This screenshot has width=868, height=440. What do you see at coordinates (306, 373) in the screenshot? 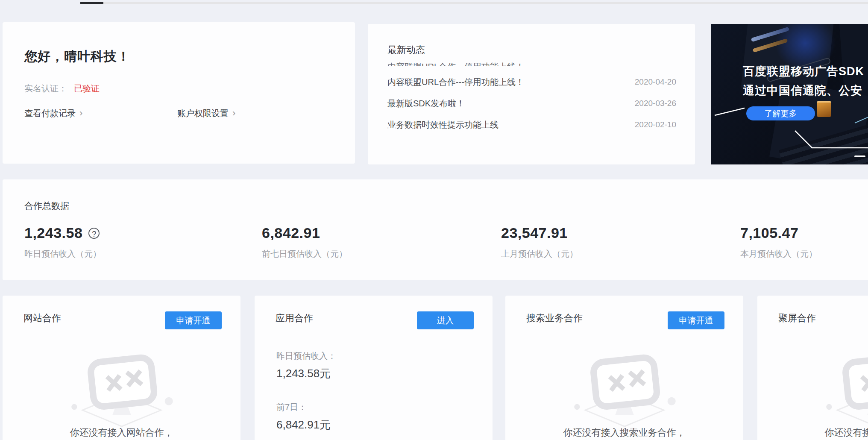
I see `cooperation-row-value: 1,243.58元` at bounding box center [306, 373].